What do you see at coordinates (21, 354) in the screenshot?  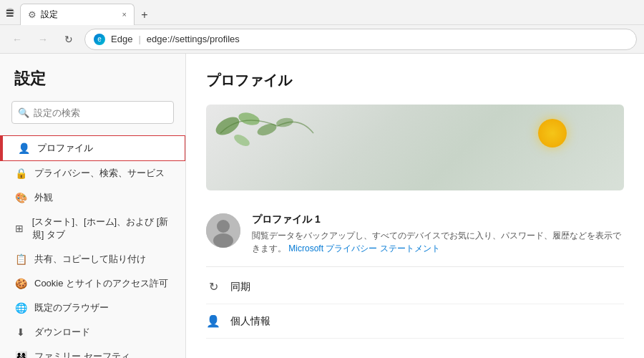 I see `family-icon: 👨‍👩‍👧` at bounding box center [21, 354].